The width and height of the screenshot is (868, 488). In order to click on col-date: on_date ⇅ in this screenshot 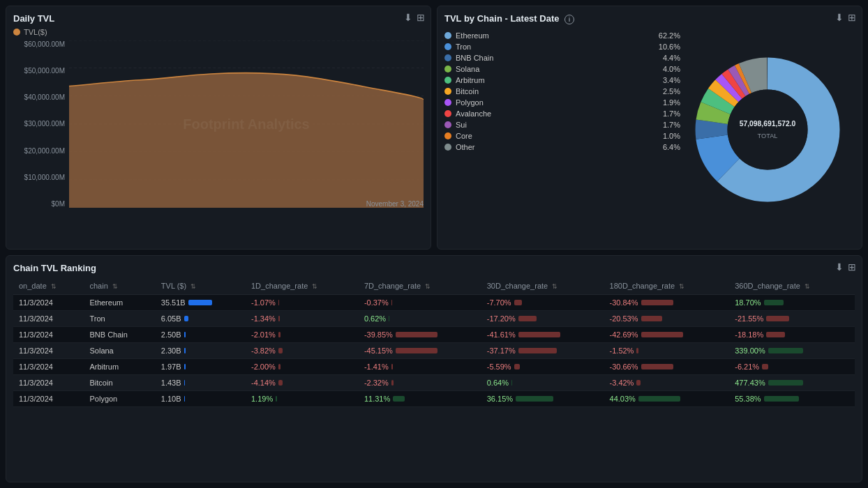, I will do `click(49, 286)`.